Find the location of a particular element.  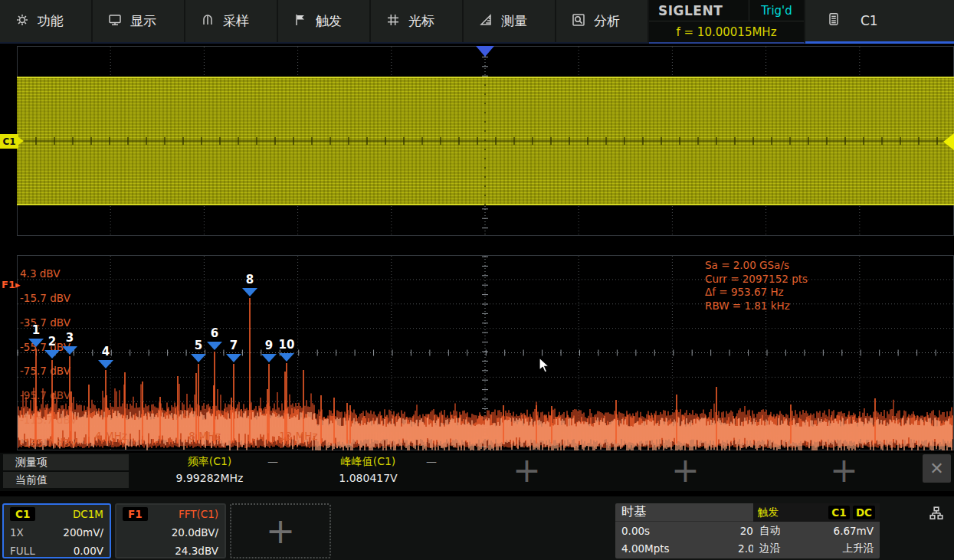

fft-db-label: -95.7 dBV is located at coordinates (45, 395).